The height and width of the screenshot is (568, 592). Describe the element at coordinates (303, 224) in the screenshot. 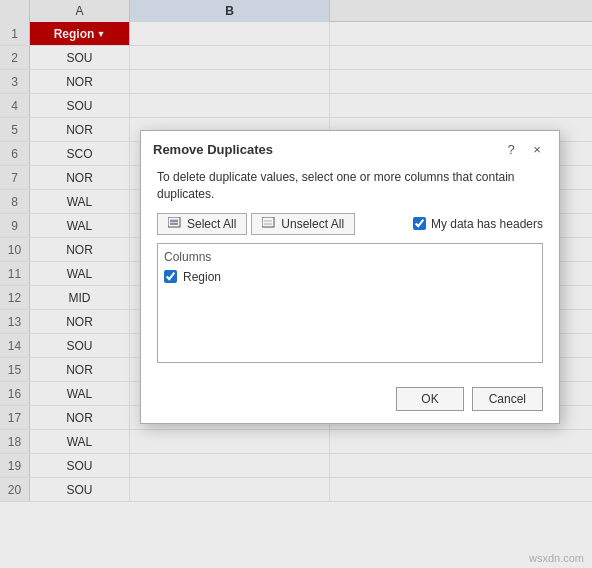

I see `unselect-all-button: Unselect All` at that location.